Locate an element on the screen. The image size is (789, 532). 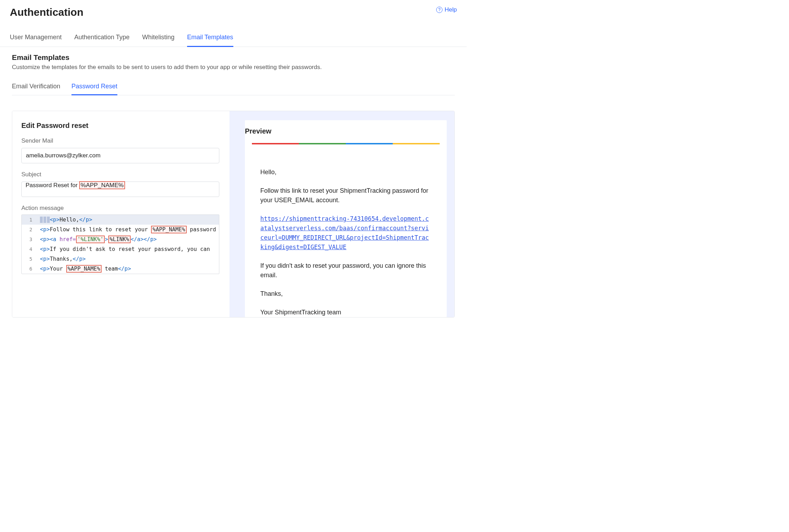
line-number: 2 is located at coordinates (31, 230).